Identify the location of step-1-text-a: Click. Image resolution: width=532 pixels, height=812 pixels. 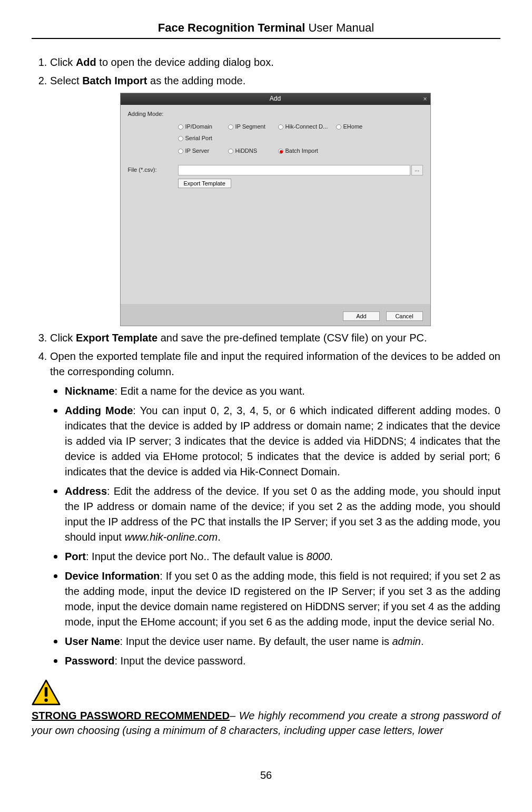
(63, 62).